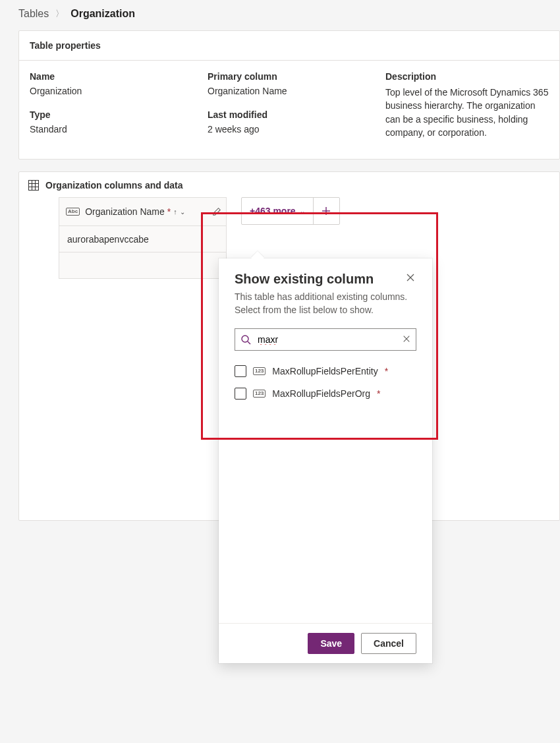 This screenshot has width=560, height=743. What do you see at coordinates (273, 211) in the screenshot?
I see `more-columns-label: +463 more` at bounding box center [273, 211].